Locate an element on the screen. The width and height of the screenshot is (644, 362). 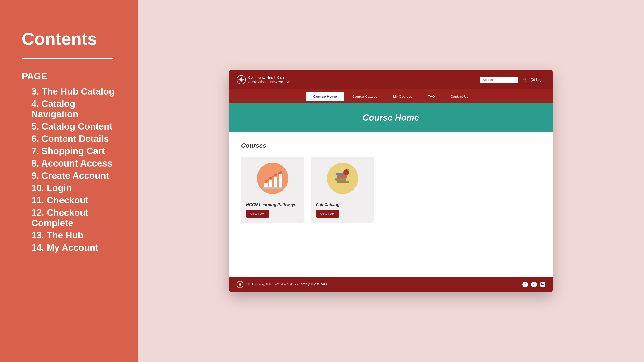
linkedin-icon: in is located at coordinates (542, 285).